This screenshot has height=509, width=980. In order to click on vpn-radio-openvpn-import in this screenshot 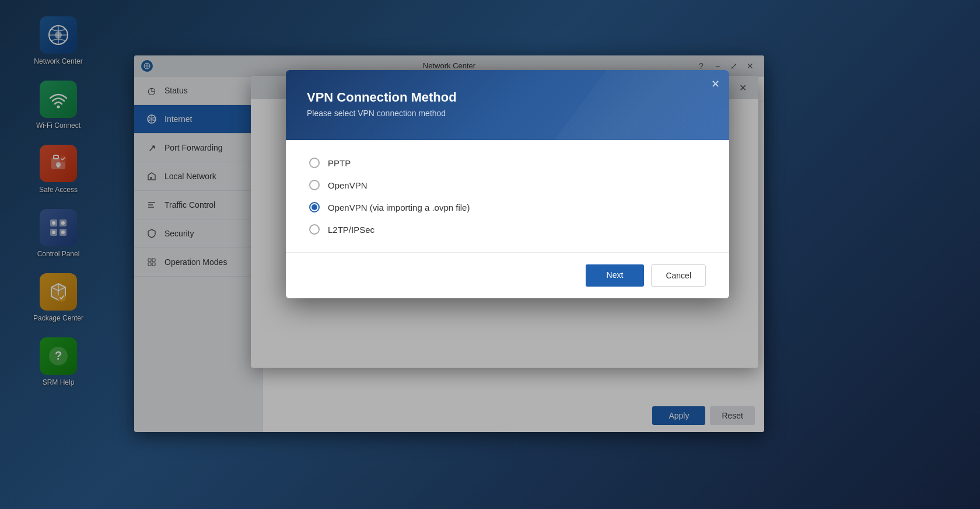, I will do `click(314, 207)`.